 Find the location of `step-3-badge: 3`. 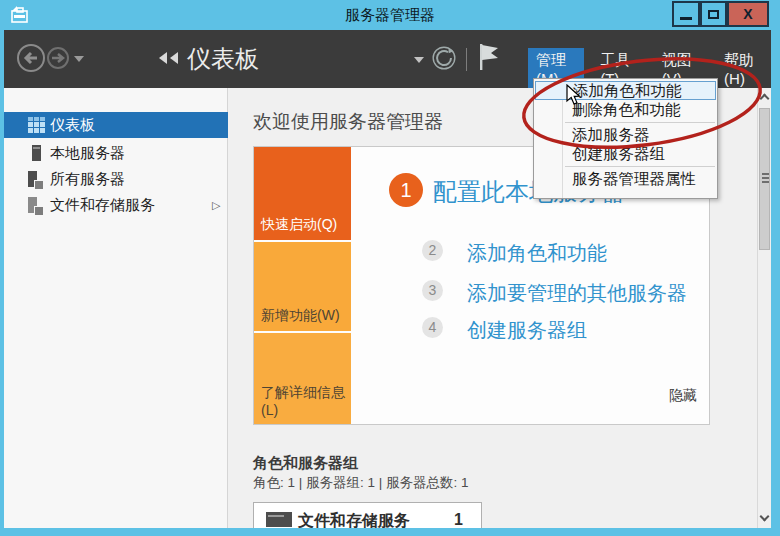

step-3-badge: 3 is located at coordinates (432, 290).